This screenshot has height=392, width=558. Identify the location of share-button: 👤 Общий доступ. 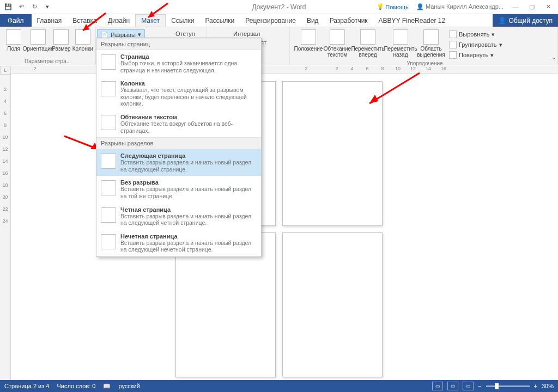
(525, 21).